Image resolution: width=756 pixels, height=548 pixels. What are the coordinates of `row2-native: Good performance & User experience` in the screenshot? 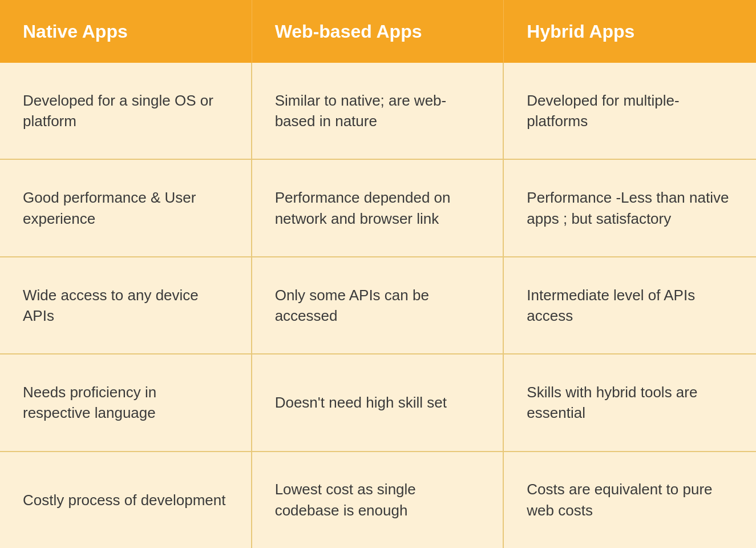 It's located at (126, 208).